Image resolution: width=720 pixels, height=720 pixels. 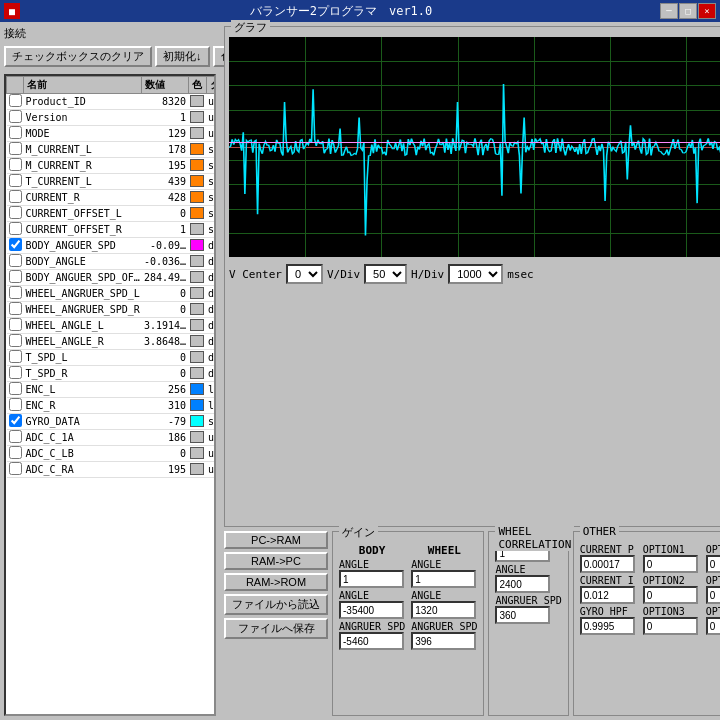 I want to click on current-p-input, so click(x=608, y=564).